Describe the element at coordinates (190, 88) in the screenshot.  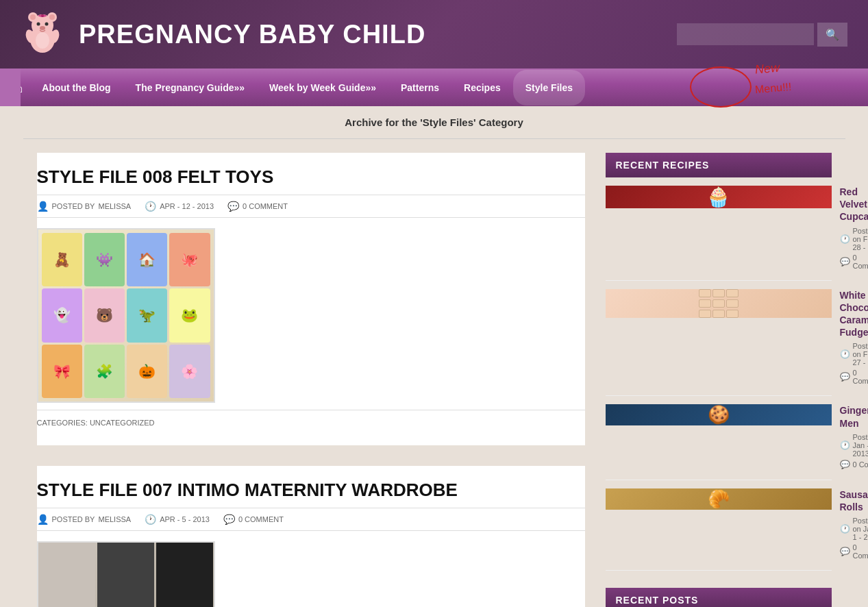
I see `nav-item-pregnancy: The Pregnancy Guide»»` at that location.